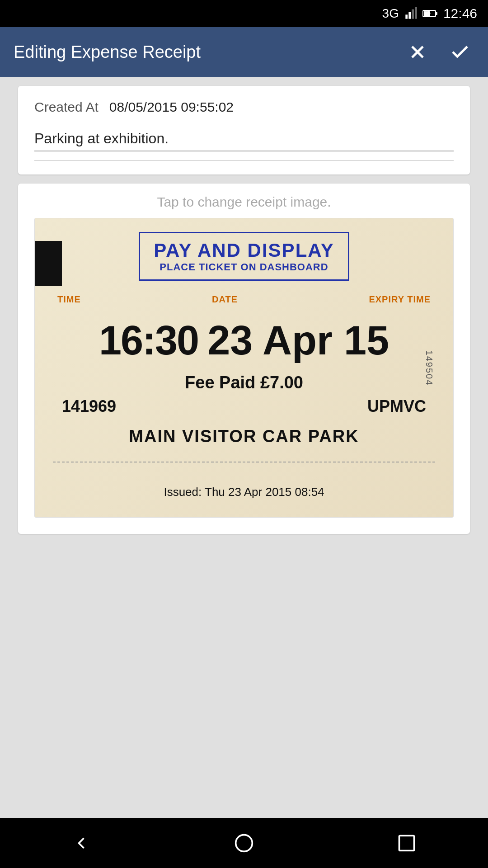  I want to click on home-button, so click(244, 843).